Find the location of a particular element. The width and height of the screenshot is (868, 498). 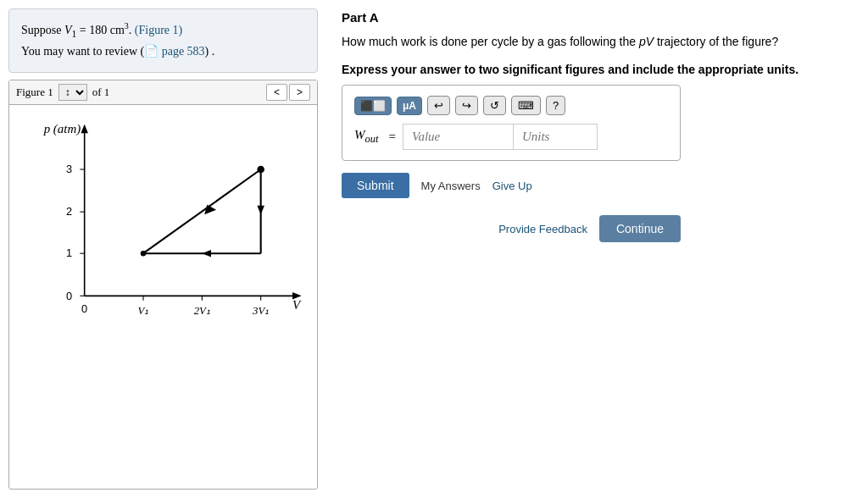

answer-box: ⬛⬜ μA ↩ ↪ ↺ ⌨ ? Wout = is located at coordinates (511, 123).